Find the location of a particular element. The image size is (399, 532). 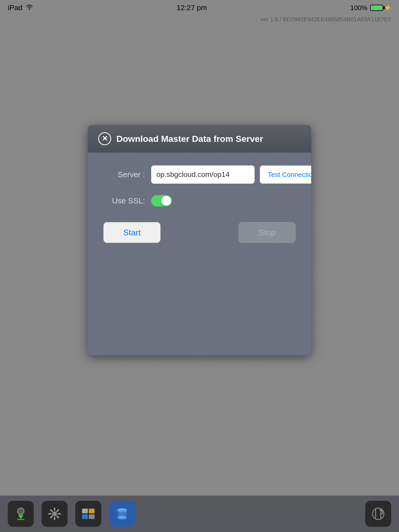

test-connection-button: Test Connection is located at coordinates (285, 175).